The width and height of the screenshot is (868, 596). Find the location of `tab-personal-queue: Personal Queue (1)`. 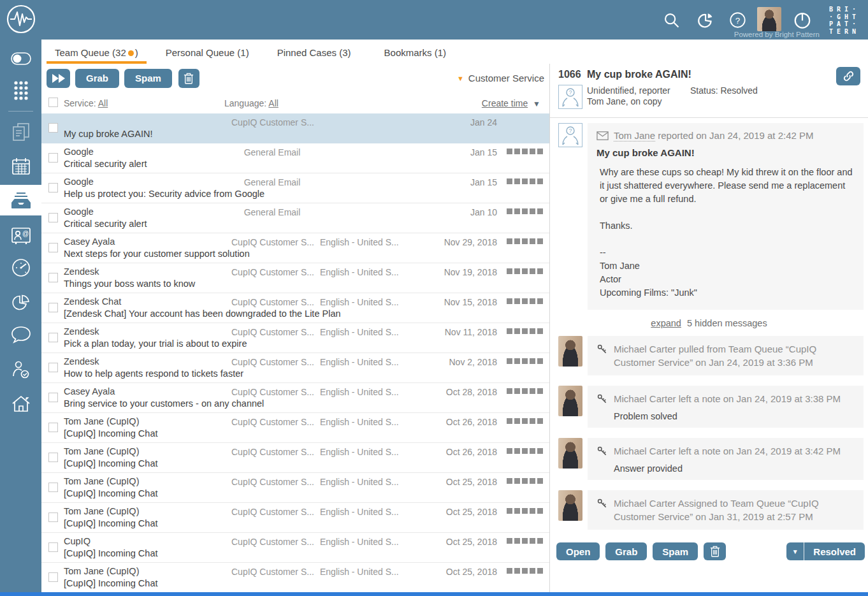

tab-personal-queue: Personal Queue (1) is located at coordinates (208, 55).